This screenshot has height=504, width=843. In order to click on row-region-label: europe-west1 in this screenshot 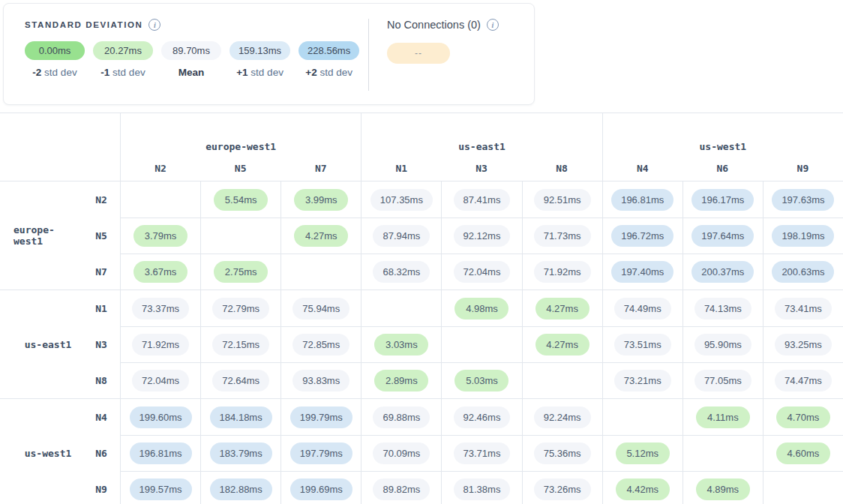, I will do `click(41, 236)`.